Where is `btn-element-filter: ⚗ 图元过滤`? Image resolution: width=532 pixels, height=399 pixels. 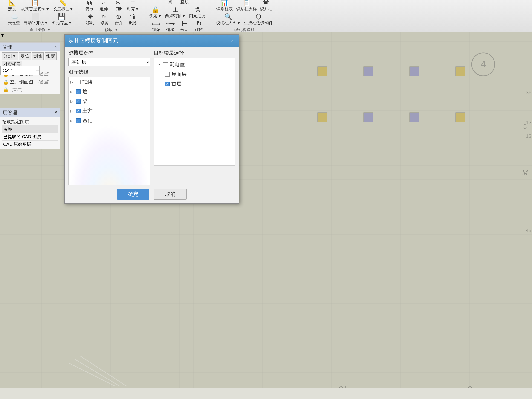
btn-element-filter: ⚗ 图元过滤 is located at coordinates (197, 12).